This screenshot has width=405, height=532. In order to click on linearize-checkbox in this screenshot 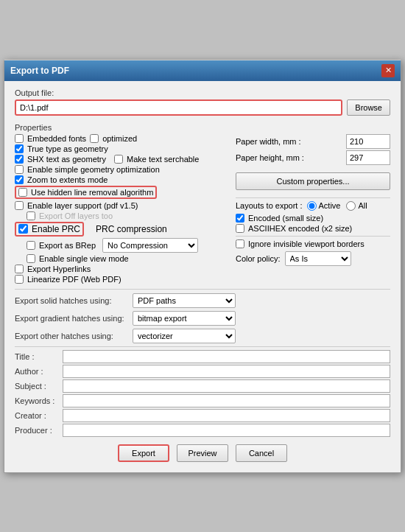, I will do `click(19, 279)`.